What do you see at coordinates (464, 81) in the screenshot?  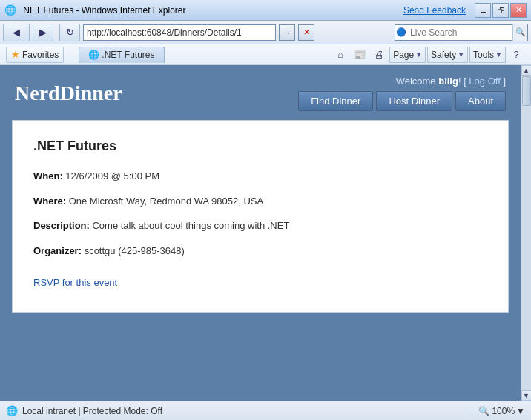 I see `welcome-suffix: ! [` at bounding box center [464, 81].